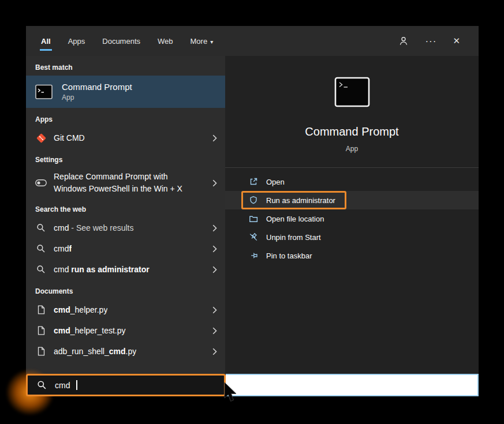 This screenshot has width=504, height=424. Describe the element at coordinates (352, 237) in the screenshot. I see `action-unpin-from-start: Unpin from Start` at that location.